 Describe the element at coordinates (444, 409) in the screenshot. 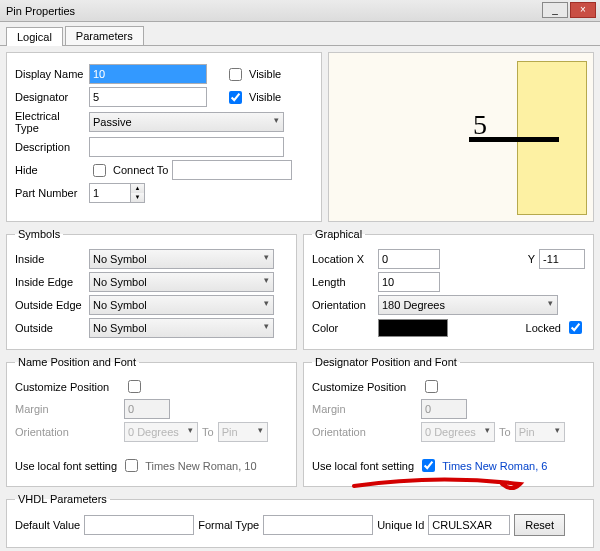

I see `desig-margin-input` at that location.